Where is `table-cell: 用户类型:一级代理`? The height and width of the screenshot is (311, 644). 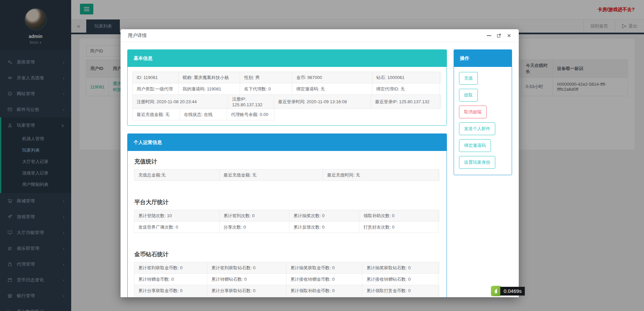
table-cell: 用户类型:一级代理 is located at coordinates (155, 89).